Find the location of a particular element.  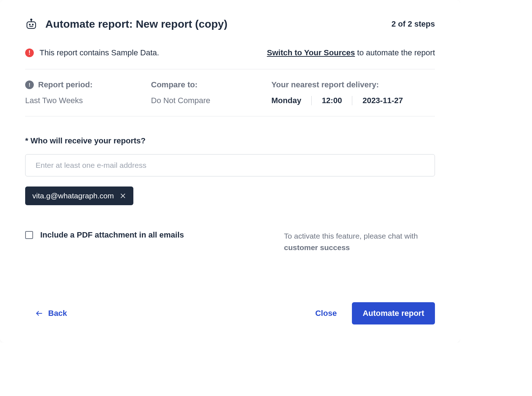

delivery-date: 2023-11-27 is located at coordinates (382, 101).